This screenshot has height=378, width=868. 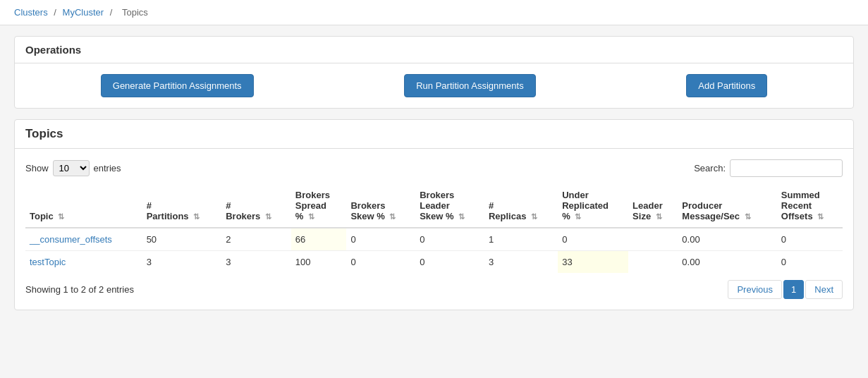 What do you see at coordinates (593, 240) in the screenshot?
I see `cell-under-replicated: 0` at bounding box center [593, 240].